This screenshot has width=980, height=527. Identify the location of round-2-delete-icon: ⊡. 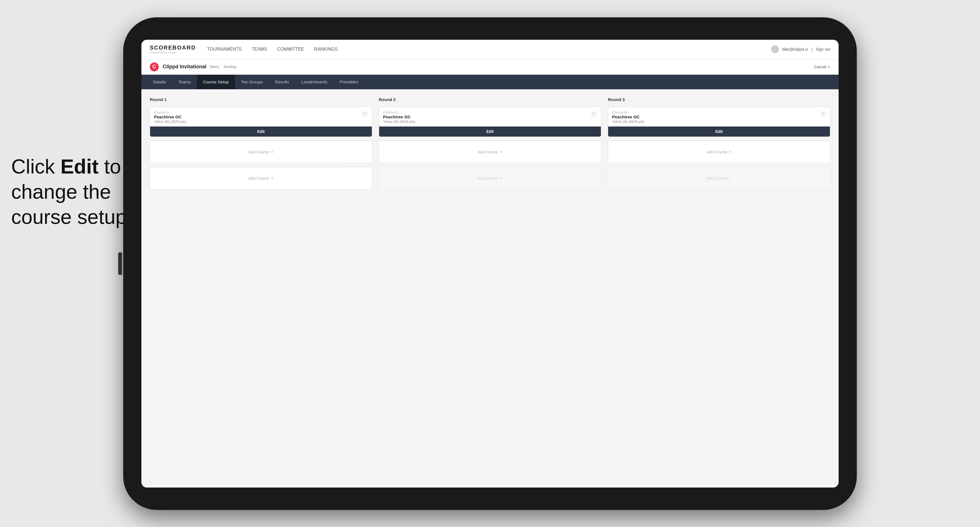
(594, 114).